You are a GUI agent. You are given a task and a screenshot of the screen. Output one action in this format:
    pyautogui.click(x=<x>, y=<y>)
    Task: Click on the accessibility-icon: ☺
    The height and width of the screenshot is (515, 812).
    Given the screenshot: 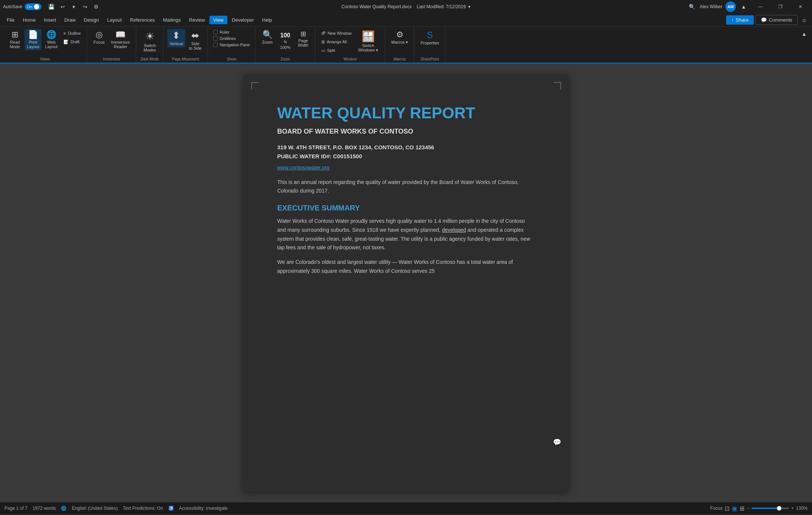 What is the action you would take?
    pyautogui.click(x=804, y=20)
    